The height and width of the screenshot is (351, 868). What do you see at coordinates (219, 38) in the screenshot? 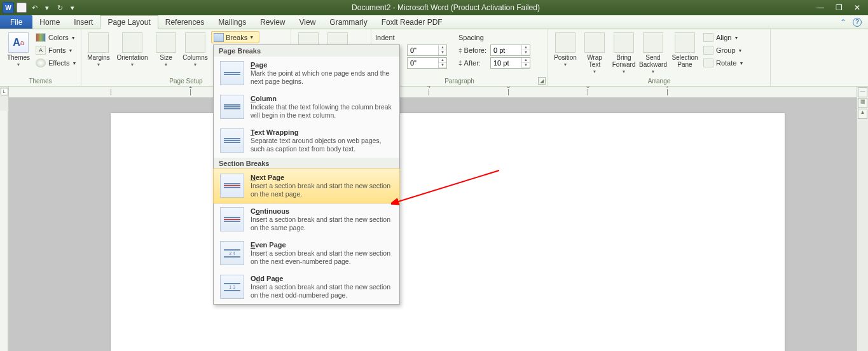
I see `breaks-icon` at bounding box center [219, 38].